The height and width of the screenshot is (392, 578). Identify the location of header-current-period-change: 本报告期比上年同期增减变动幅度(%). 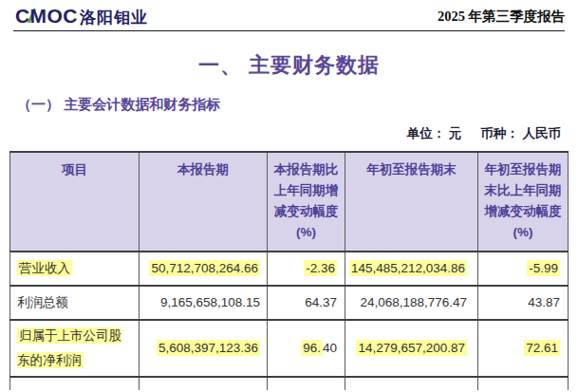
(307, 201).